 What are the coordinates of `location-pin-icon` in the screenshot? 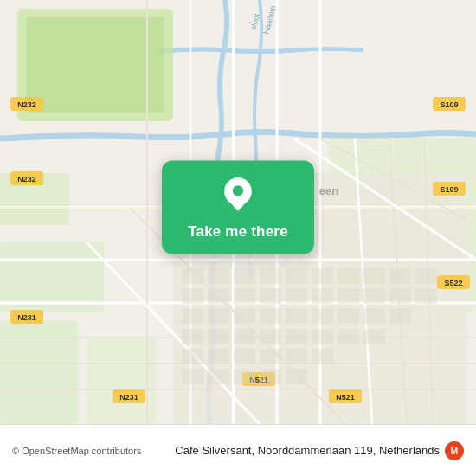 It's located at (238, 196).